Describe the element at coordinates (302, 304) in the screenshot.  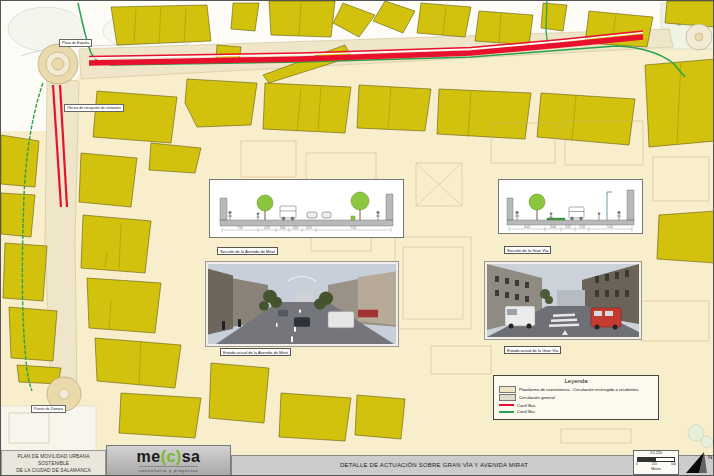
I see `photo-mirat` at that location.